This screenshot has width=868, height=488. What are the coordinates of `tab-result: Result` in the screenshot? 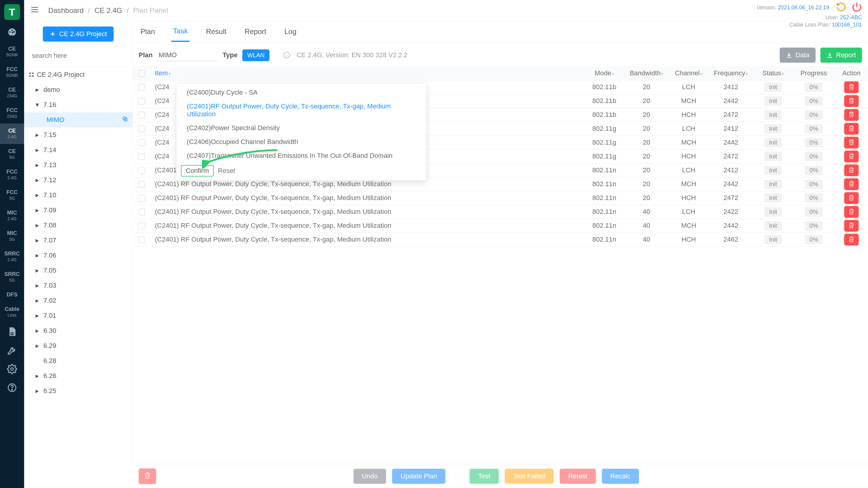 It's located at (216, 32).